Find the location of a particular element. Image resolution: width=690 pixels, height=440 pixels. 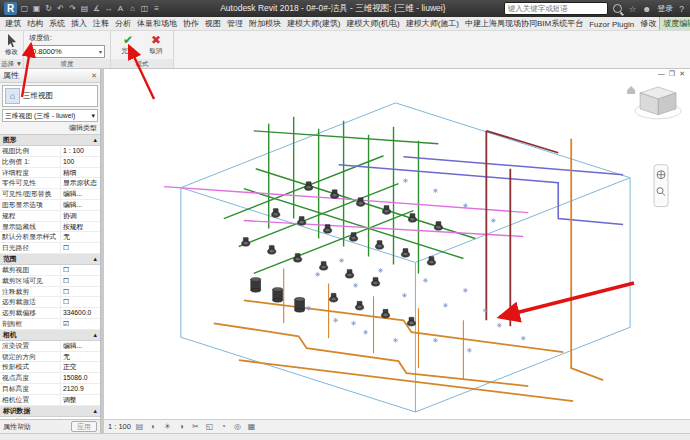

green-pipes is located at coordinates (350, 196).